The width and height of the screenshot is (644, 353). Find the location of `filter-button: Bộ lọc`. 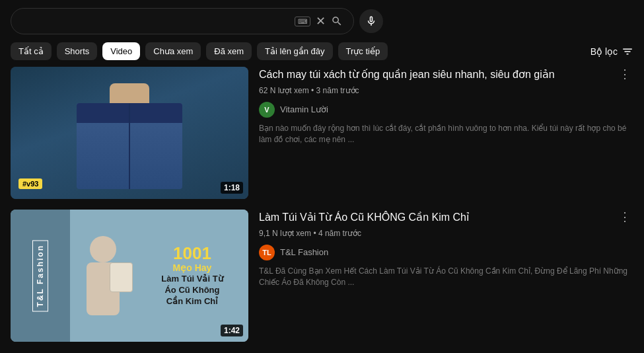

filter-button: Bộ lọc is located at coordinates (612, 52).